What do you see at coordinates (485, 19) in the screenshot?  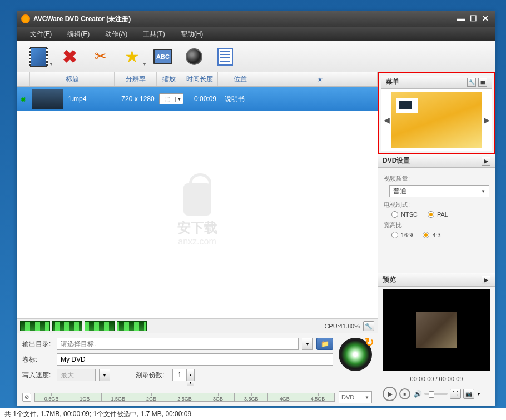 I see `close-button: ✕` at bounding box center [485, 19].